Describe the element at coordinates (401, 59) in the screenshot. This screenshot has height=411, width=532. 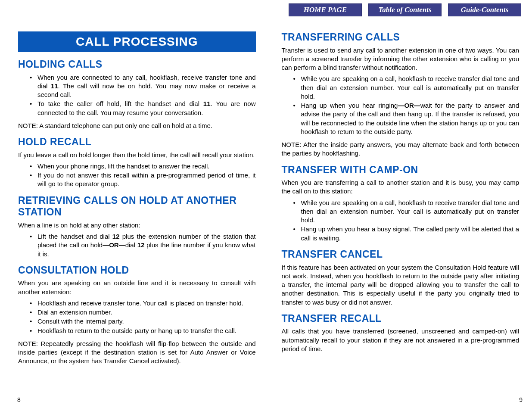
I see `body-text: Transfer is used to send any call to ano…` at that location.